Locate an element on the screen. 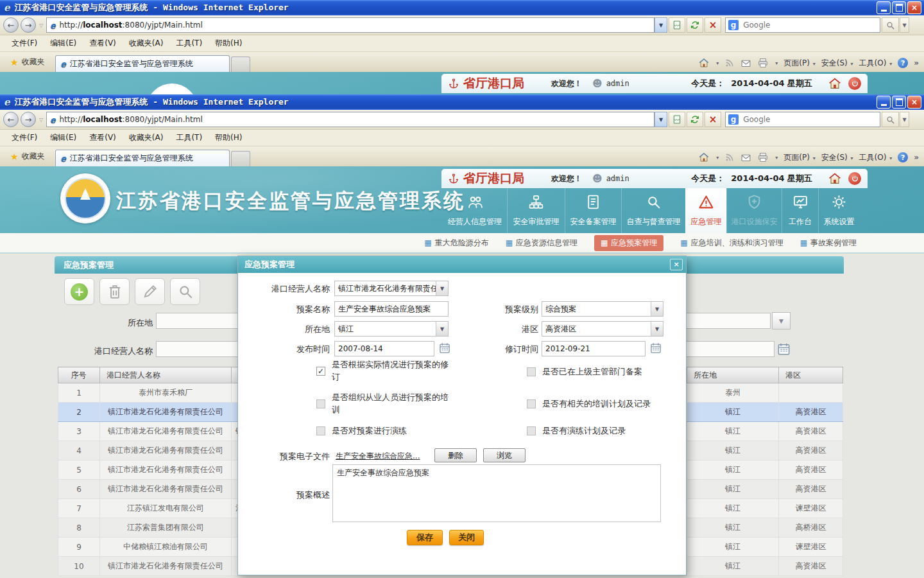  new-tab-stub is located at coordinates (241, 159).